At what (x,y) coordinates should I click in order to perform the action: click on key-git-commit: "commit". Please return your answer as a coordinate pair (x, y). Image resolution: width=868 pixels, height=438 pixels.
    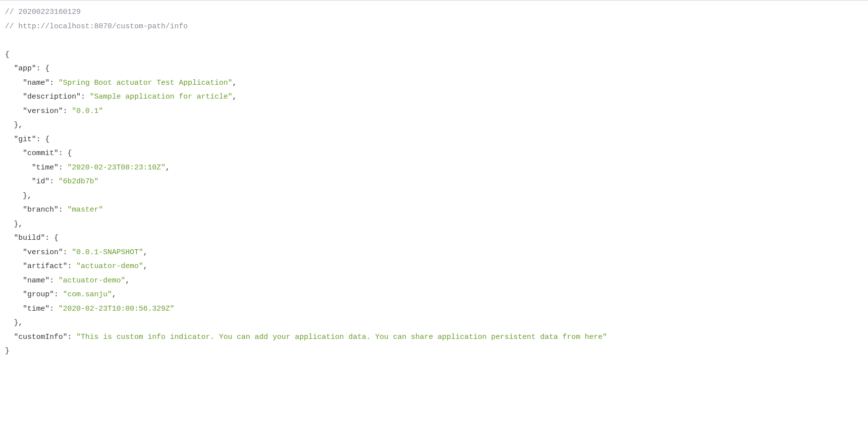
    Looking at the image, I should click on (41, 154).